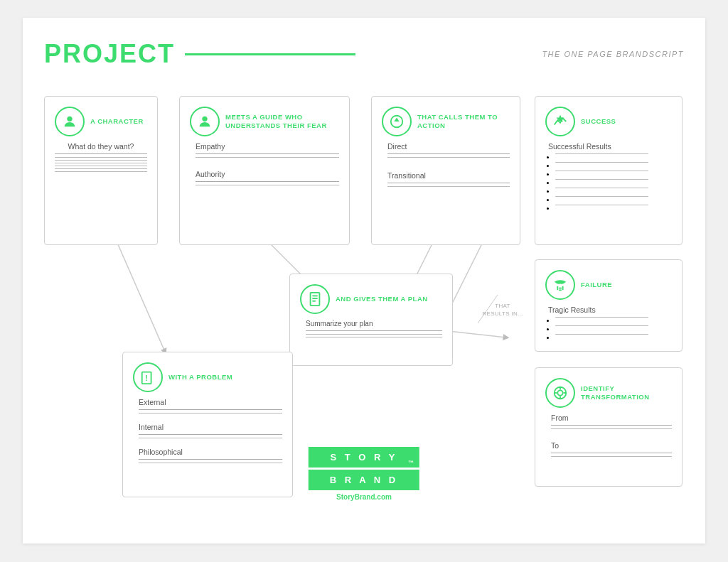  I want to click on plan-header: AND GIVES THEM A PLAN, so click(371, 299).